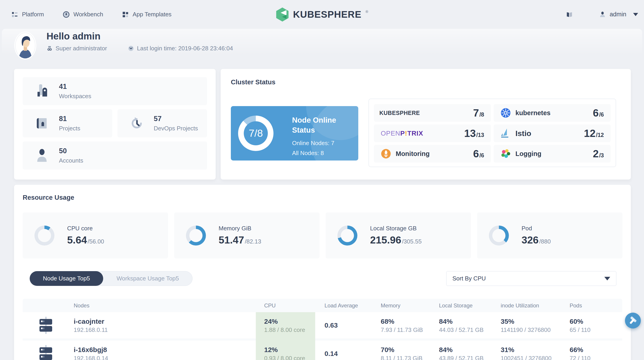  What do you see at coordinates (285, 358) in the screenshot?
I see `cpu-detail: 0.93 / 8.00 core` at bounding box center [285, 358].